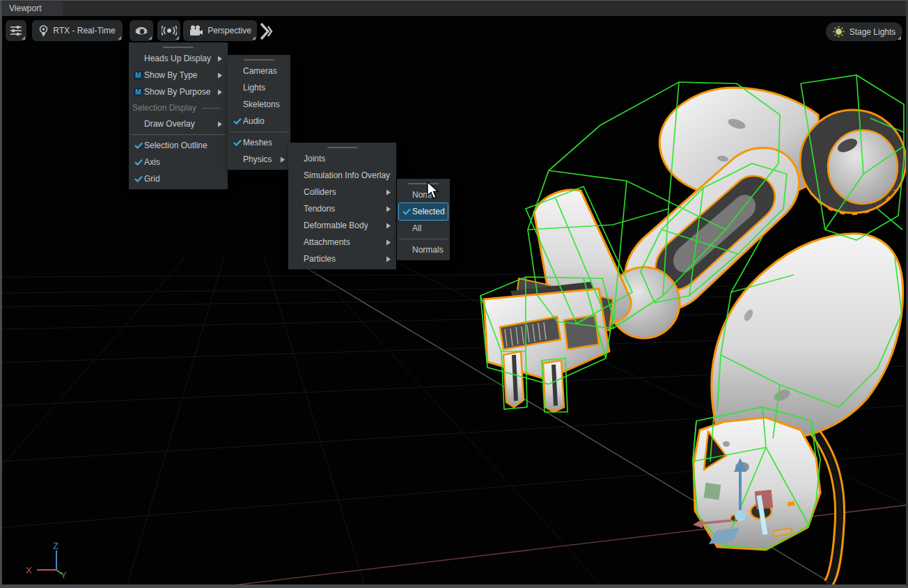 The height and width of the screenshot is (588, 908). Describe the element at coordinates (141, 31) in the screenshot. I see `visibility-menu-button` at that location.